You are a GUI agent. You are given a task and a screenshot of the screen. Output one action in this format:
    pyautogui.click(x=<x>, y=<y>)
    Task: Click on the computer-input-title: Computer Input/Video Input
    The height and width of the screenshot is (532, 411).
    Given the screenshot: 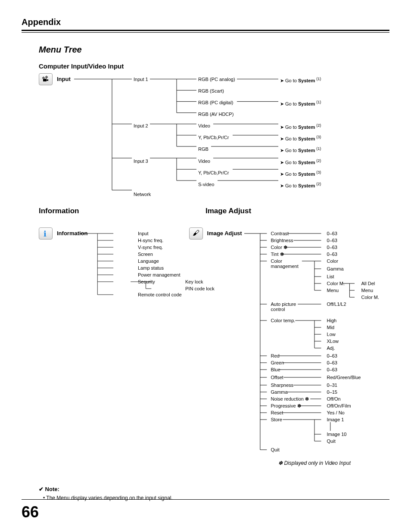 What is the action you would take?
    pyautogui.click(x=214, y=66)
    